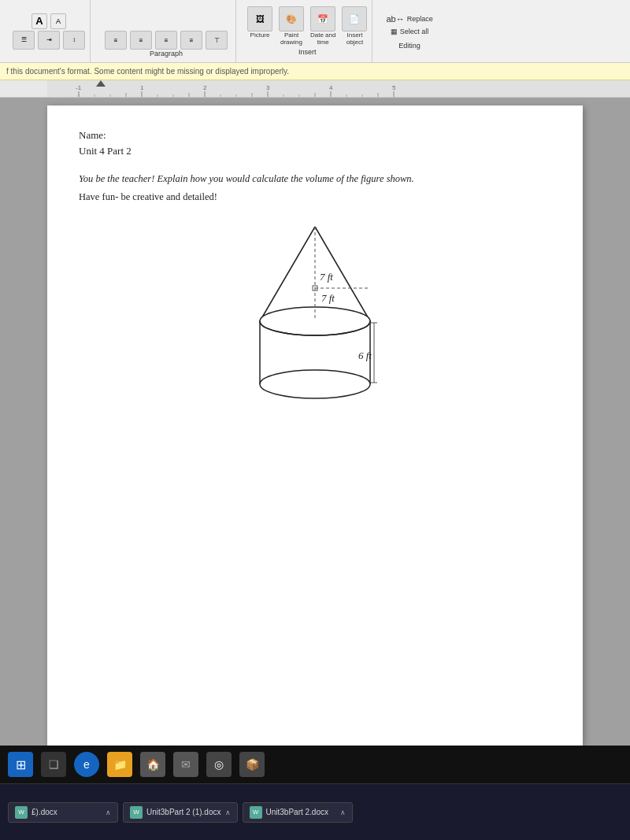  I want to click on select-all-icon: ▦, so click(394, 31).